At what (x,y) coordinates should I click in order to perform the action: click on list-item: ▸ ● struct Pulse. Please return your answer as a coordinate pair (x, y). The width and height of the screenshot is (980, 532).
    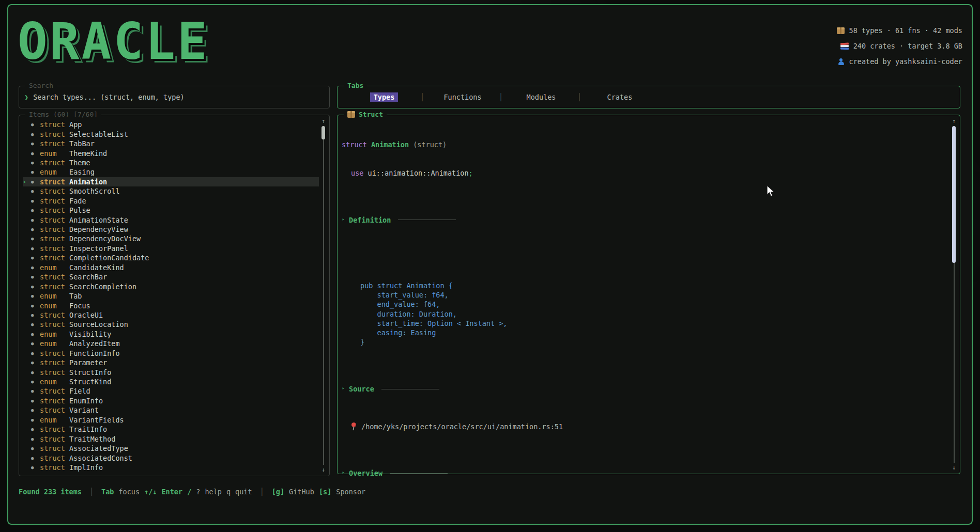
    Looking at the image, I should click on (171, 210).